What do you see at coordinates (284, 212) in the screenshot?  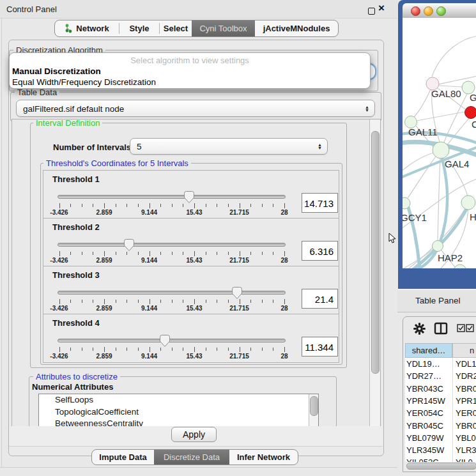 I see `tick-label: 28` at bounding box center [284, 212].